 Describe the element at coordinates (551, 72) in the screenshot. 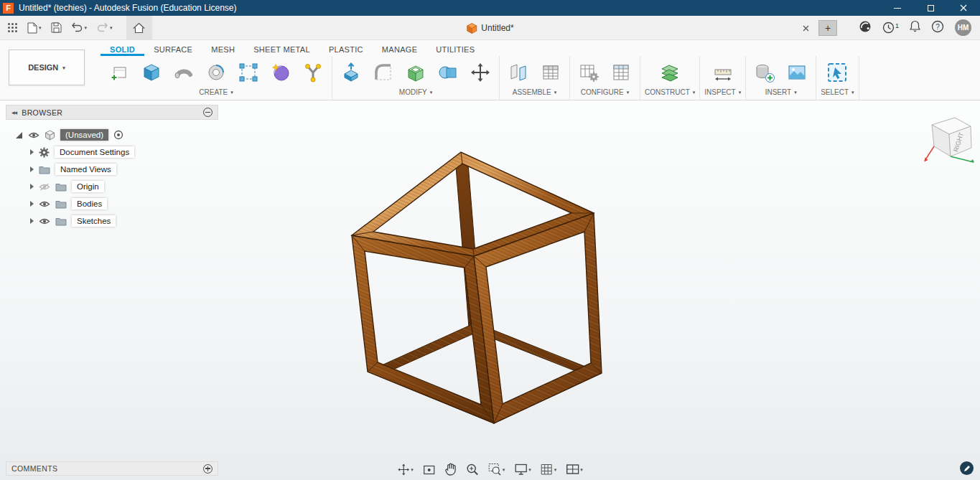

I see `joint-table-icon` at that location.